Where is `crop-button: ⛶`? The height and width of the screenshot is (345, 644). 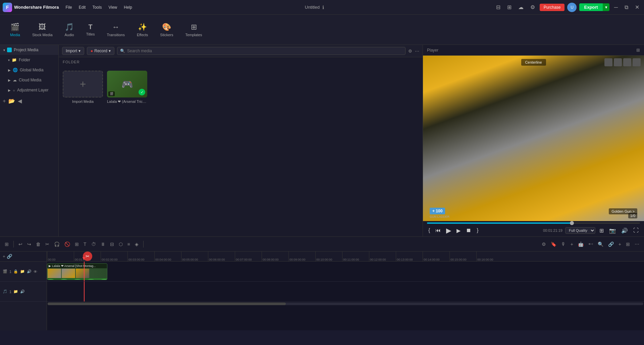
crop-button: ⛶ is located at coordinates (636, 230).